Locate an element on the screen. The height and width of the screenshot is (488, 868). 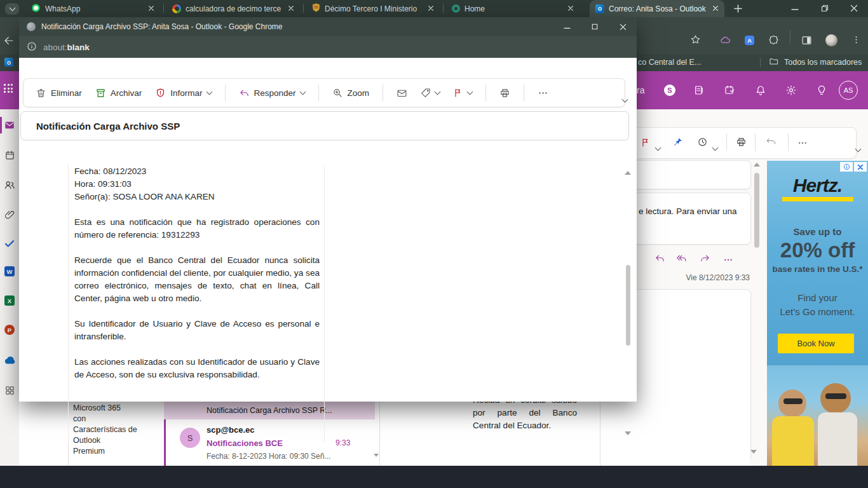
extensions-puzzle-icon is located at coordinates (774, 42).